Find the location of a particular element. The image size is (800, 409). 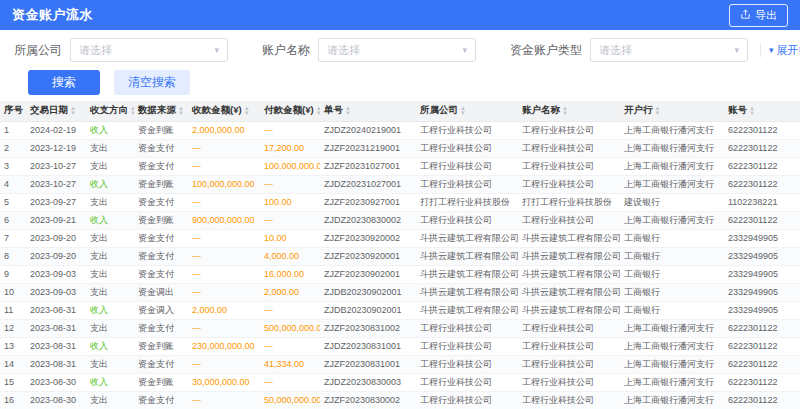

cell-order_no: ZJDZ20231027001 is located at coordinates (368, 184).